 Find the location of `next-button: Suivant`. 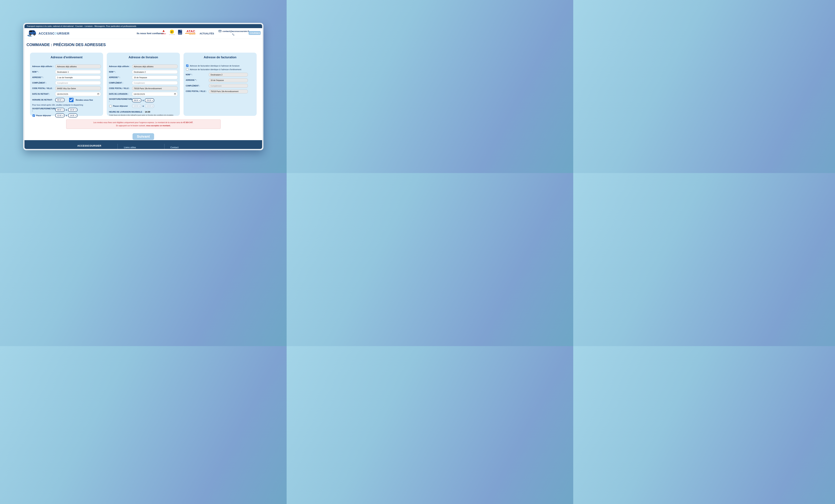

next-button: Suivant is located at coordinates (143, 136).